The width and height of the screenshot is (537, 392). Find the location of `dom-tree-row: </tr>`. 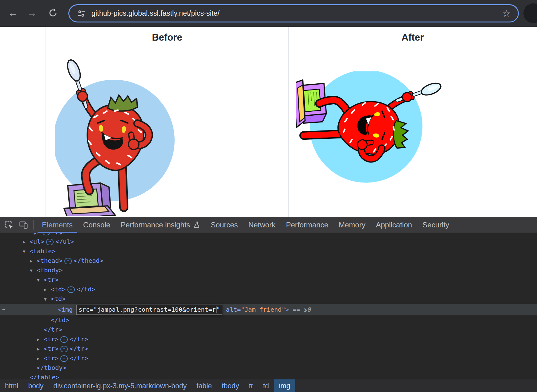

dom-tree-row: </tr> is located at coordinates (268, 330).